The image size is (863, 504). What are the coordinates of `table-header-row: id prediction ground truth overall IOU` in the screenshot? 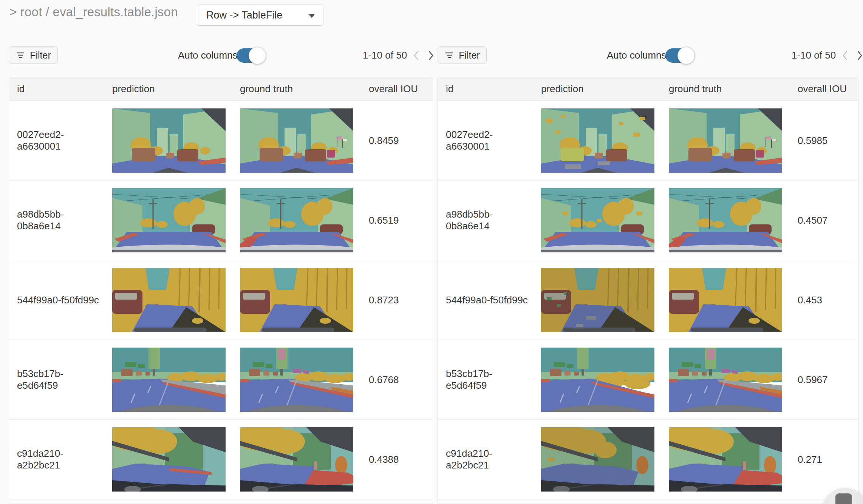 It's located at (648, 89).